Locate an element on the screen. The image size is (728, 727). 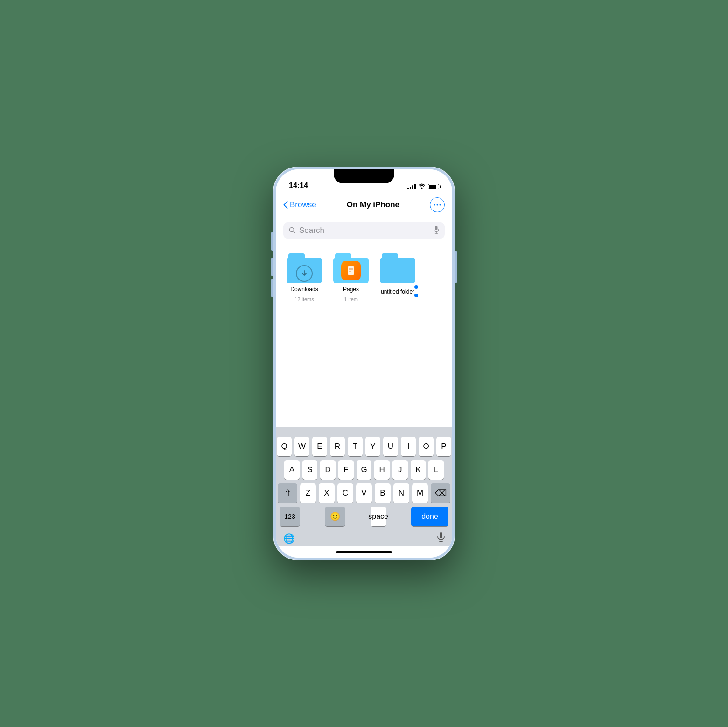
phone-frame: 14:14 is located at coordinates (364, 364).